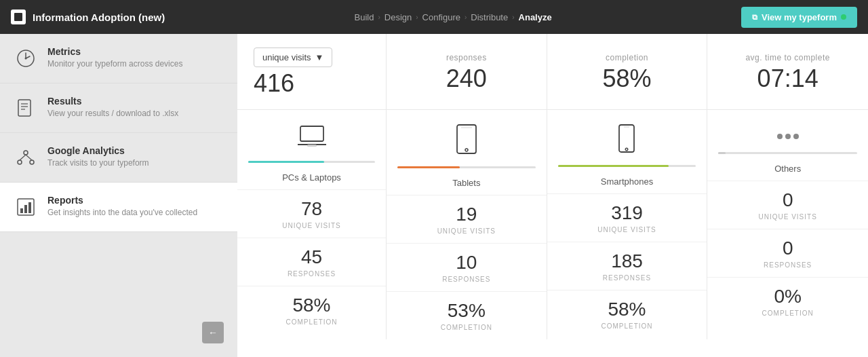 This screenshot has height=357, width=868. Describe the element at coordinates (788, 252) in the screenshot. I see `device-responses-row: 0 RESPONSES` at that location.